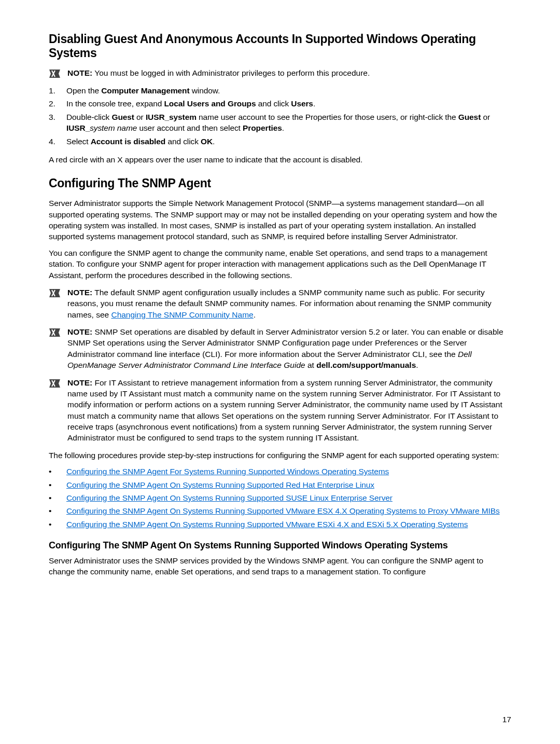 Image resolution: width=560 pixels, height=744 pixels. Describe the element at coordinates (289, 349) in the screenshot. I see `note-text: NOTE: SNMP Set operations are disabled b…` at that location.